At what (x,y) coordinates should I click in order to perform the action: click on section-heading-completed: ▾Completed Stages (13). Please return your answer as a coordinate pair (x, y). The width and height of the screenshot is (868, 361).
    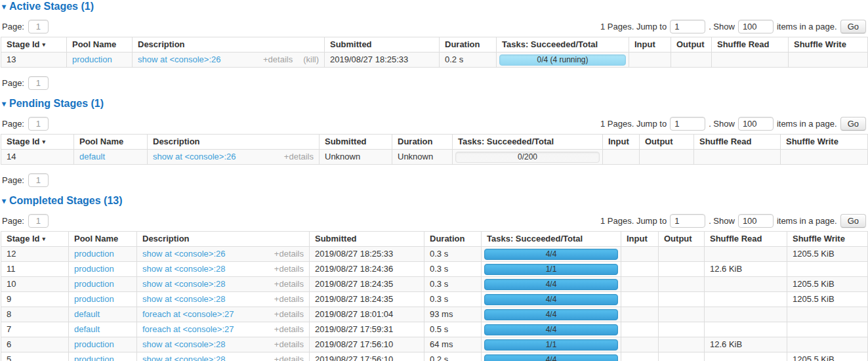
    Looking at the image, I should click on (434, 201).